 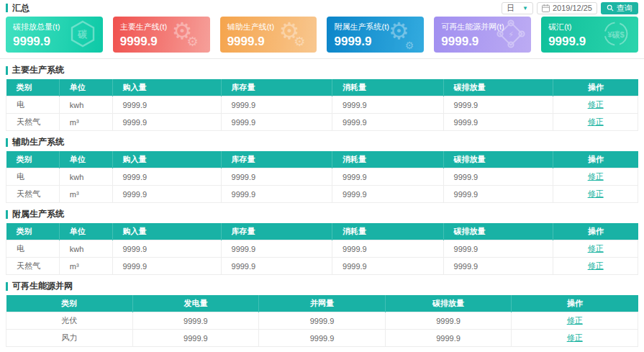 What do you see at coordinates (590, 35) in the screenshot?
I see `summary-card: 碳汇(t)9999.9¥碳$` at bounding box center [590, 35].